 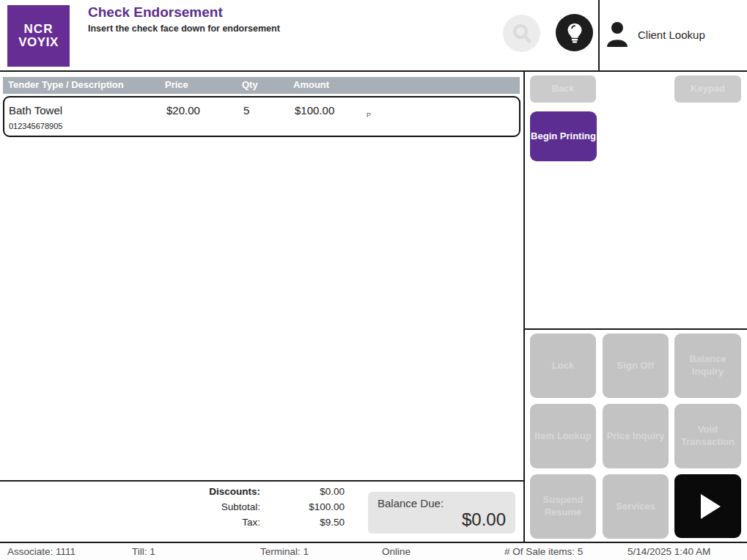 What do you see at coordinates (522, 34) in the screenshot?
I see `search-button` at bounding box center [522, 34].